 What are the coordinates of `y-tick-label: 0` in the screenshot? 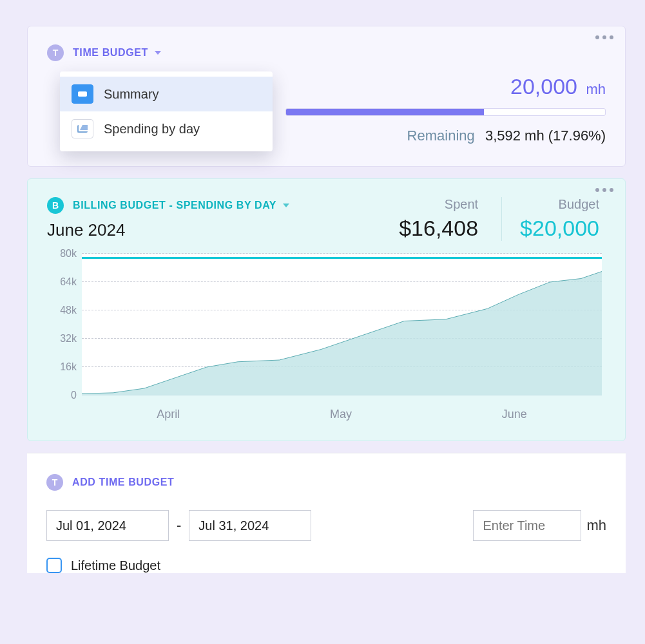 It's located at (62, 395).